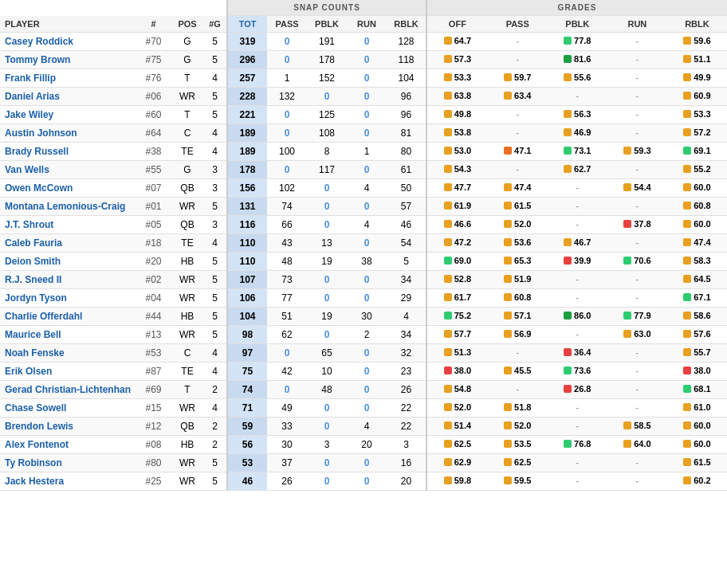  What do you see at coordinates (697, 171) in the screenshot?
I see `grade-rblk: 55.2` at bounding box center [697, 171].